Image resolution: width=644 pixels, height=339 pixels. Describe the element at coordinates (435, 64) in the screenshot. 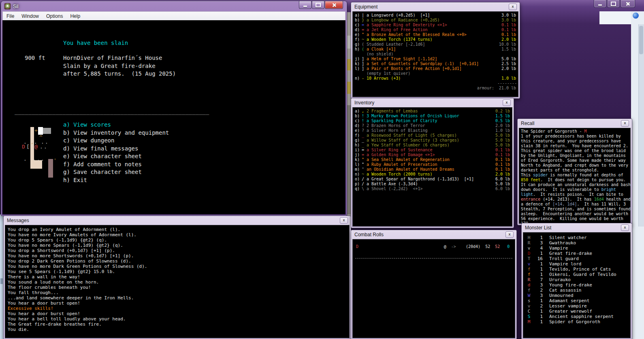

I see `equipment-row: k)]a Set of Gauntlets of Swordplay (-1) …` at that location.